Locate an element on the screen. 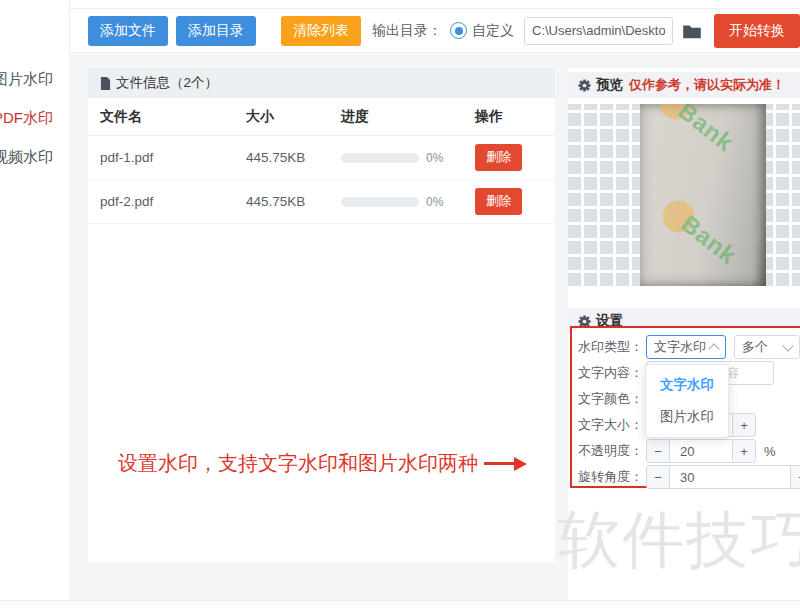 This screenshot has height=608, width=800. output-path-input is located at coordinates (598, 31).